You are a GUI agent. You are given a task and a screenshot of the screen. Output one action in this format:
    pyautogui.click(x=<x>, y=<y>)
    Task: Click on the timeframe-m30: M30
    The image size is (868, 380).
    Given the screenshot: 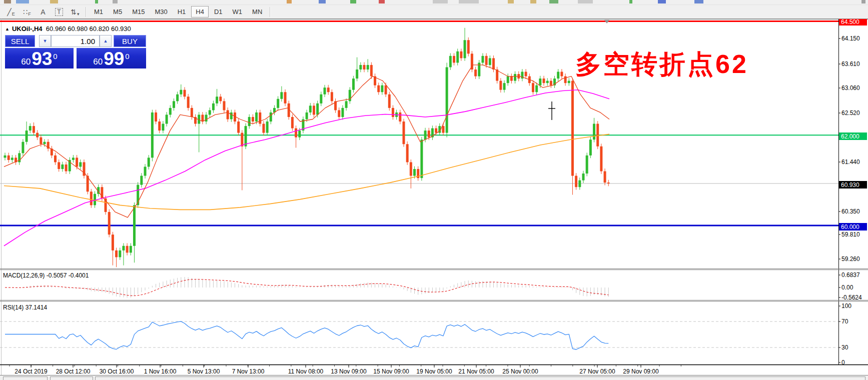 What is the action you would take?
    pyautogui.click(x=161, y=12)
    